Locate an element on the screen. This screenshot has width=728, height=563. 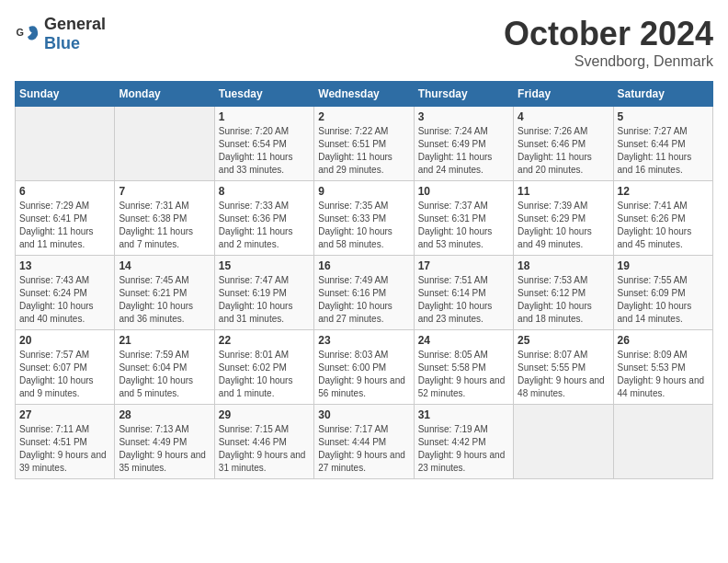
calendar-week-row: 27 Sunrise: 7:11 AM Sunset: 4:51 PM Dayl… is located at coordinates (364, 442).